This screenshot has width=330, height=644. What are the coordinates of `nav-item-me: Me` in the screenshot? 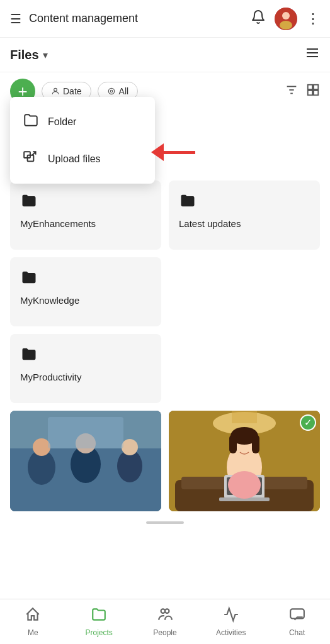 It's located at (33, 621).